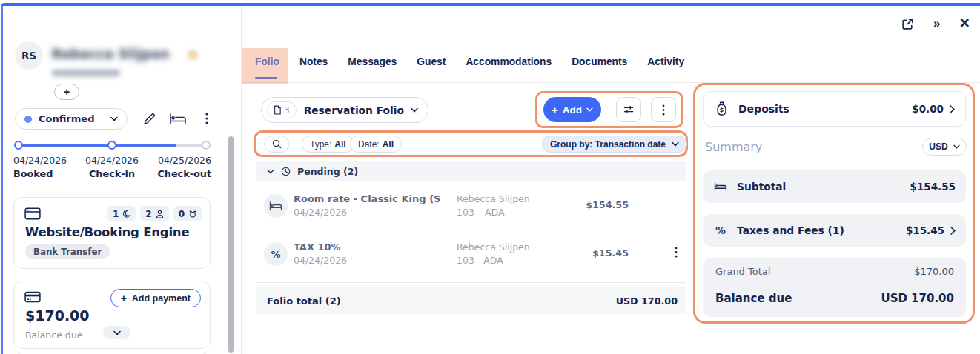 This screenshot has width=980, height=354. What do you see at coordinates (937, 24) in the screenshot?
I see `collapse-panel-button: »` at bounding box center [937, 24].